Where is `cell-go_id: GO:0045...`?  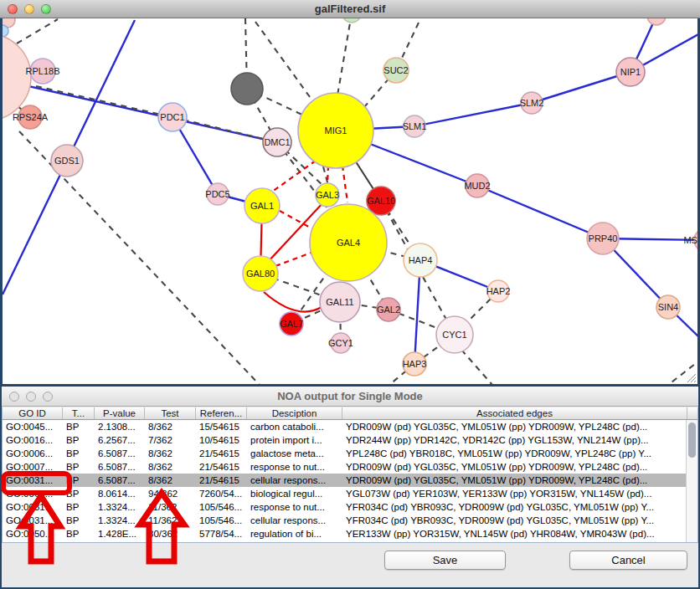
cell-go_id: GO:0045... is located at coordinates (33, 427).